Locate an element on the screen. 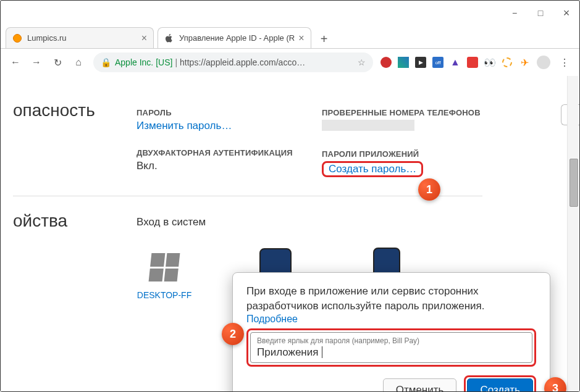 The width and height of the screenshot is (580, 392). extension-icon: ▶ is located at coordinates (421, 62).